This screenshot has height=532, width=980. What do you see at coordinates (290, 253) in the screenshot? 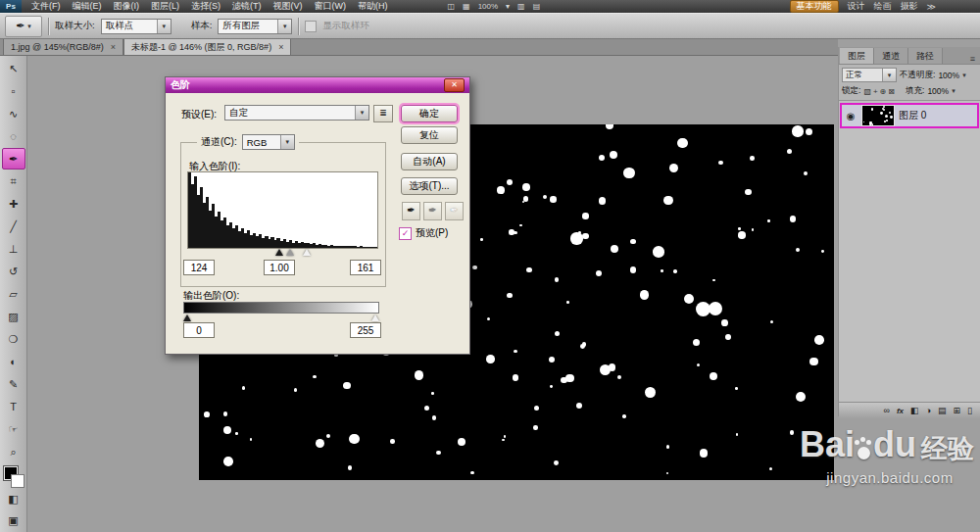
I see `input-midtone-slider` at bounding box center [290, 253].